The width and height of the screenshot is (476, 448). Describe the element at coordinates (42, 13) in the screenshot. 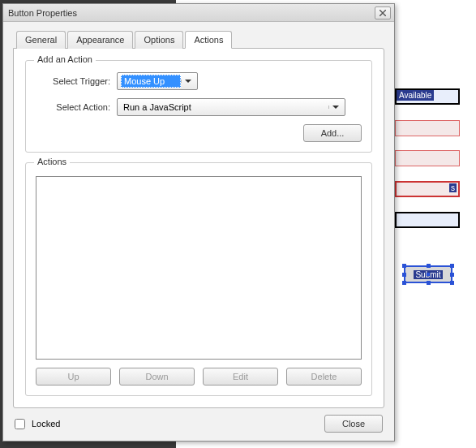

I see `dialog-title: Button Properties` at that location.